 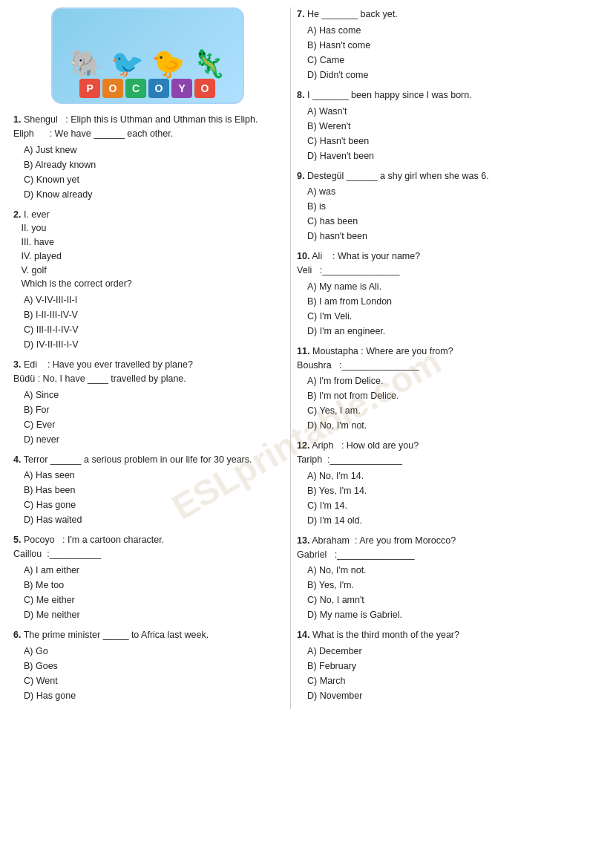 What do you see at coordinates (182, 88) in the screenshot?
I see `logo-block-y: Y` at bounding box center [182, 88].